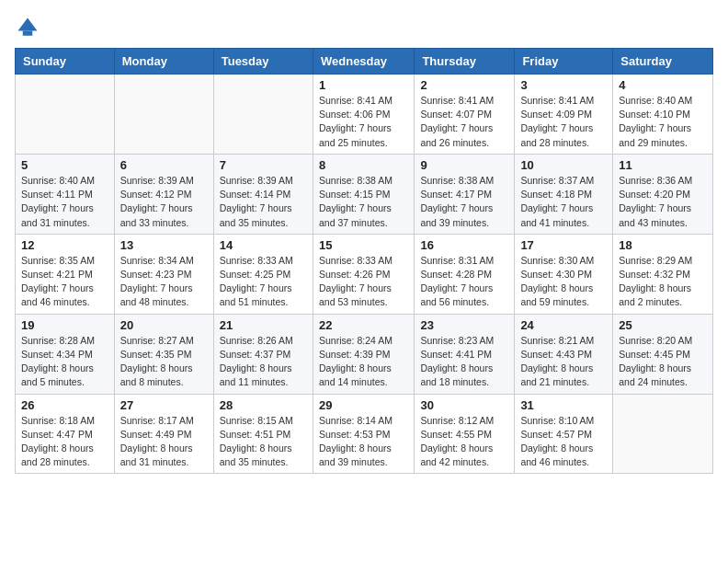  What do you see at coordinates (363, 353) in the screenshot?
I see `day-cell-22: 22Sunrise: 8:24 AM Sunset: 4:39 PM Dayli…` at bounding box center [363, 353].